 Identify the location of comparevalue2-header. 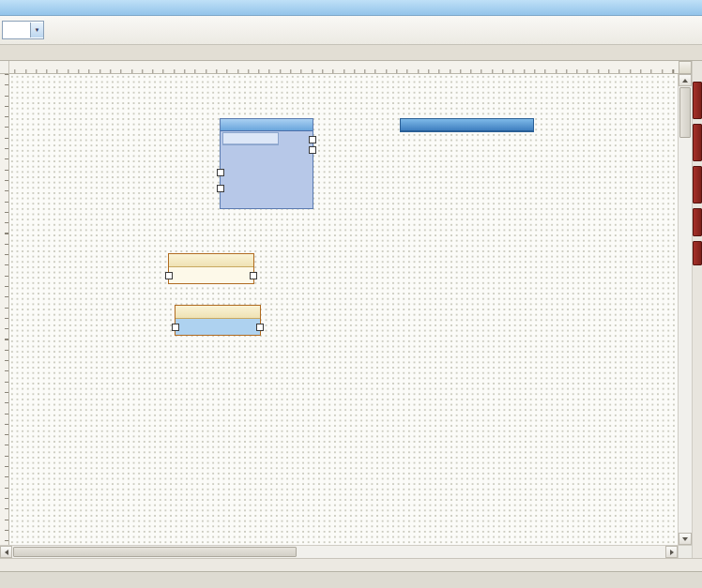
(218, 312).